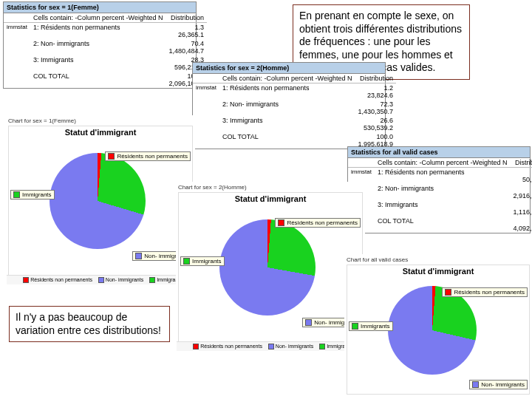 Image resolution: width=532 pixels, height=399 pixels. What do you see at coordinates (375, 112) in the screenshot?
I see `val: 1,430,350.7` at bounding box center [375, 112].